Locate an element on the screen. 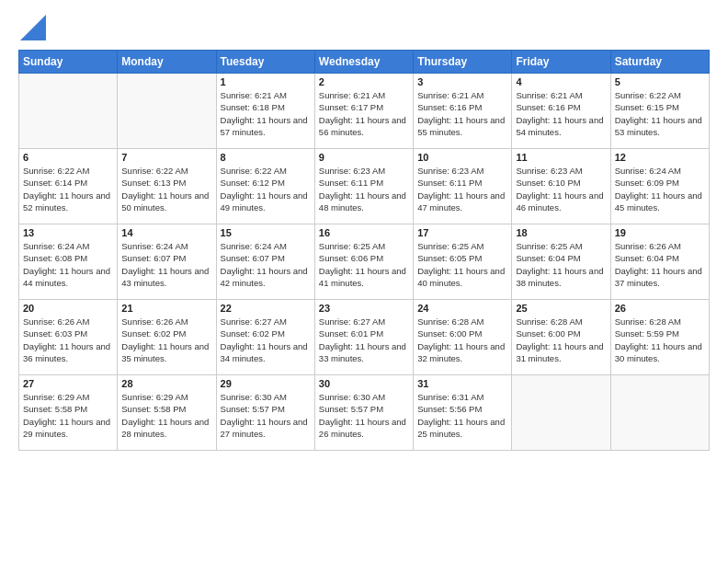  day-info: Sunrise: 6:26 AMSunset: 6:02 PMDaylight:… is located at coordinates (166, 340).